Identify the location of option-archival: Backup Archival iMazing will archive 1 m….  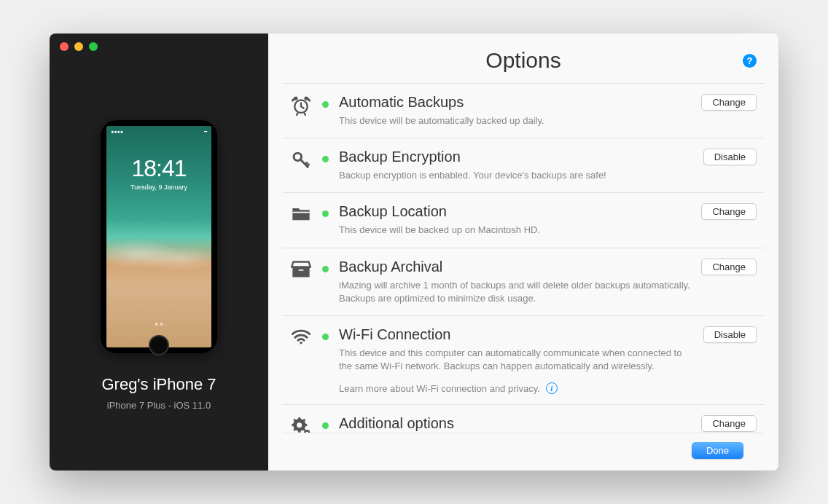
(523, 281).